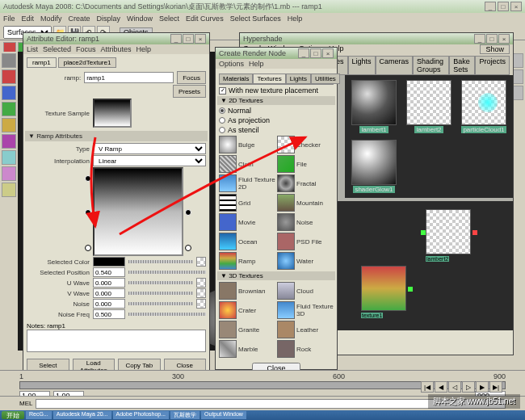  Describe the element at coordinates (315, 349) in the screenshot. I see `texture-label: Rock` at that location.